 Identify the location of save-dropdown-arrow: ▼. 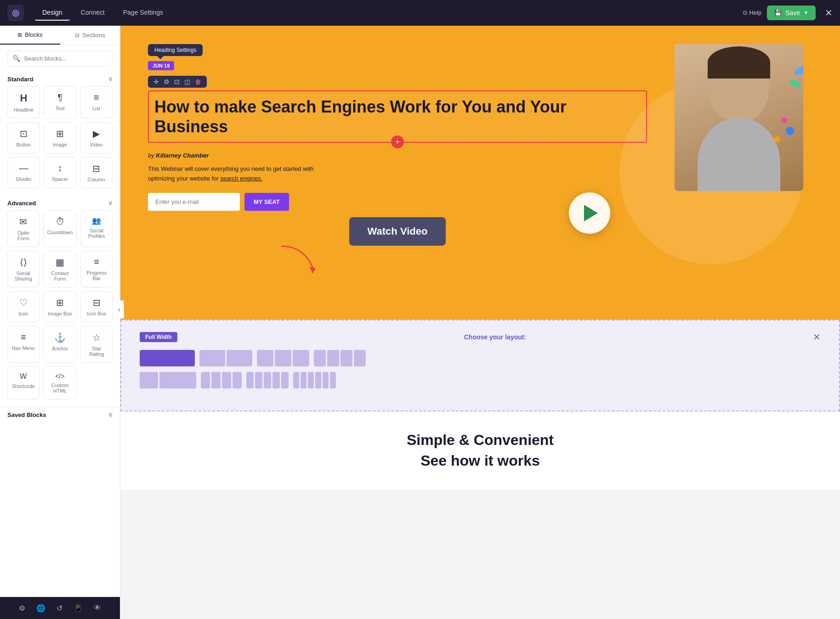
(806, 13).